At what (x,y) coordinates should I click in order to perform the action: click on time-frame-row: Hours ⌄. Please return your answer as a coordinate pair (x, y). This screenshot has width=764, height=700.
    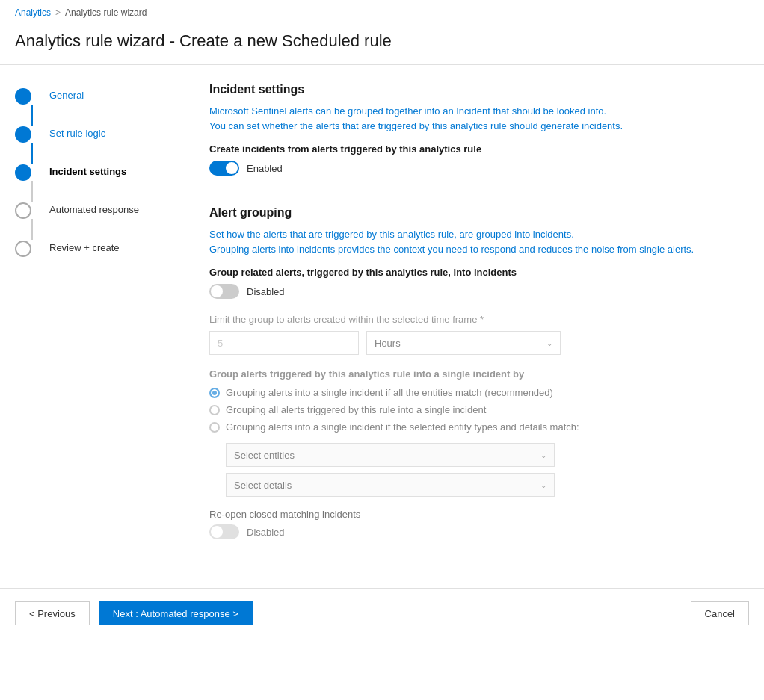
    Looking at the image, I should click on (472, 343).